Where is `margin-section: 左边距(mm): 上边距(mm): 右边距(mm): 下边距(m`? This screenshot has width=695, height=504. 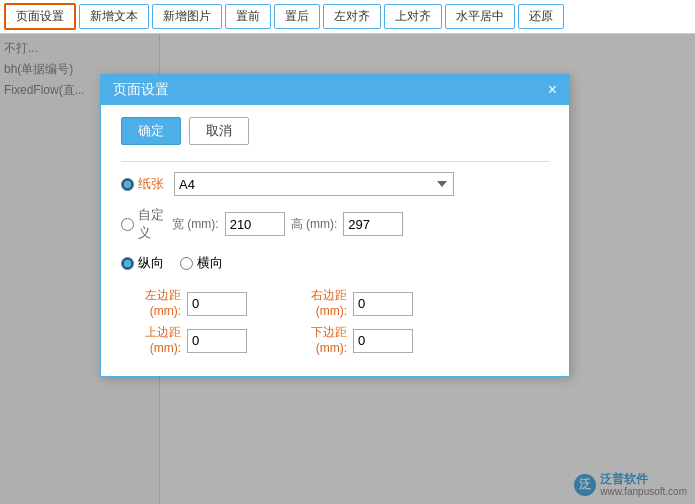
margin-section: 左边距(mm): 上边距(mm): 右边距(mm): 下边距(m is located at coordinates (335, 322).